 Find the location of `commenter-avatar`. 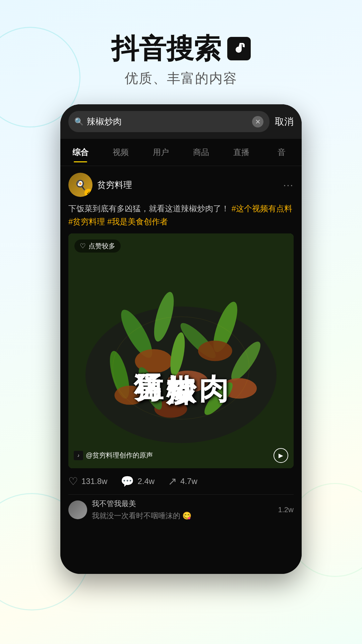

commenter-avatar is located at coordinates (78, 510).